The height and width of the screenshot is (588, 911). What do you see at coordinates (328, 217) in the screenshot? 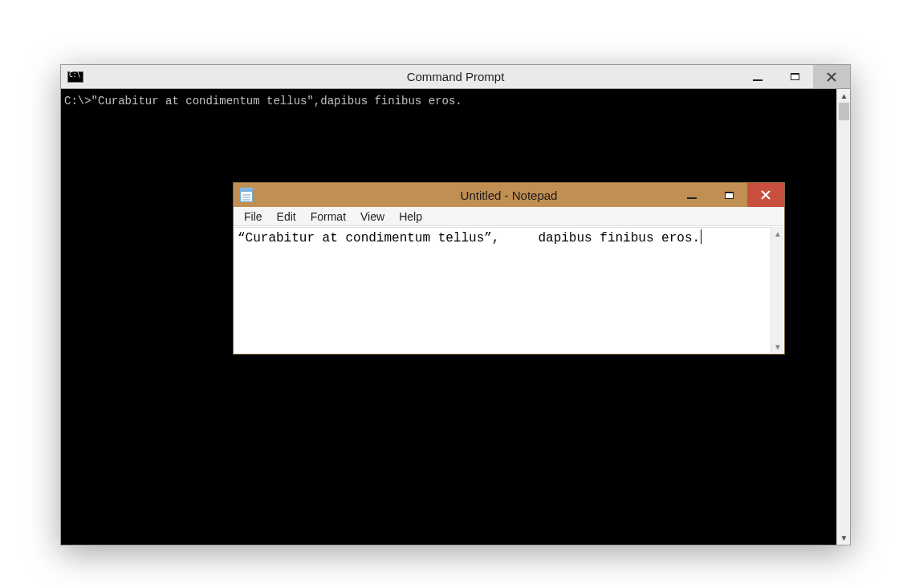
I see `menu-format: Format` at bounding box center [328, 217].